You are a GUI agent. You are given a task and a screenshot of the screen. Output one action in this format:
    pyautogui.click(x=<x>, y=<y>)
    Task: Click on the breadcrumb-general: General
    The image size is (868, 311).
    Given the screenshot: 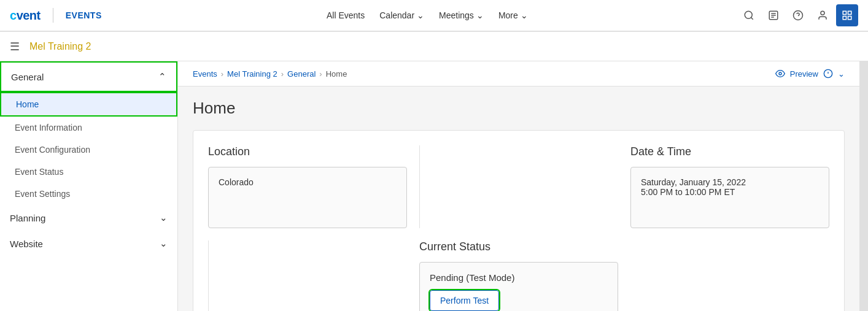 What is the action you would take?
    pyautogui.click(x=301, y=74)
    